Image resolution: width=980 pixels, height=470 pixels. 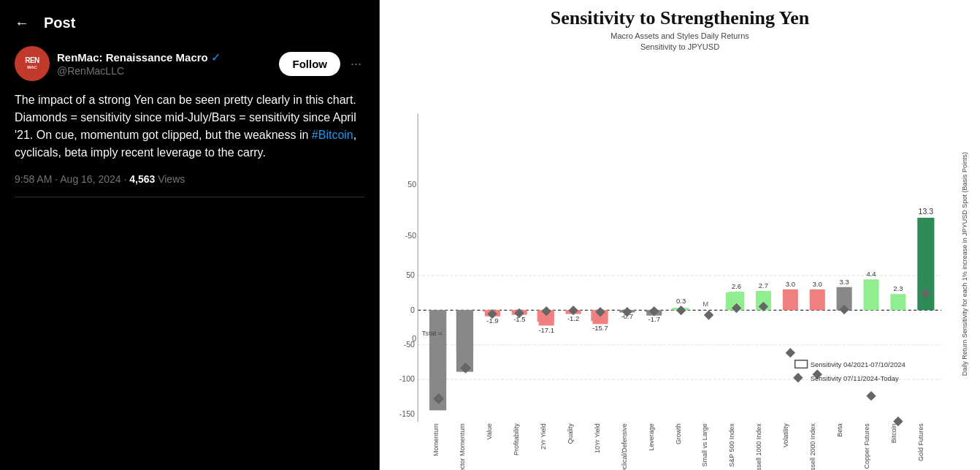 I want to click on divider, so click(x=190, y=197).